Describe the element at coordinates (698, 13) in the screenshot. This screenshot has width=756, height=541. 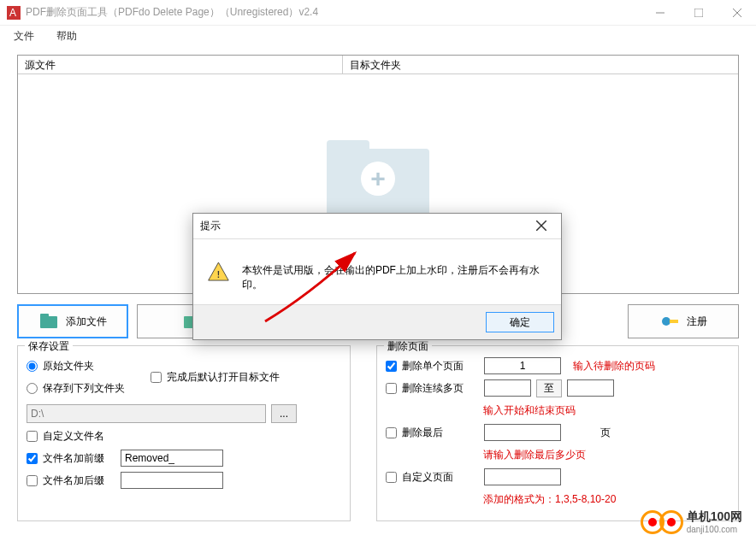
I see `maximize-button` at that location.